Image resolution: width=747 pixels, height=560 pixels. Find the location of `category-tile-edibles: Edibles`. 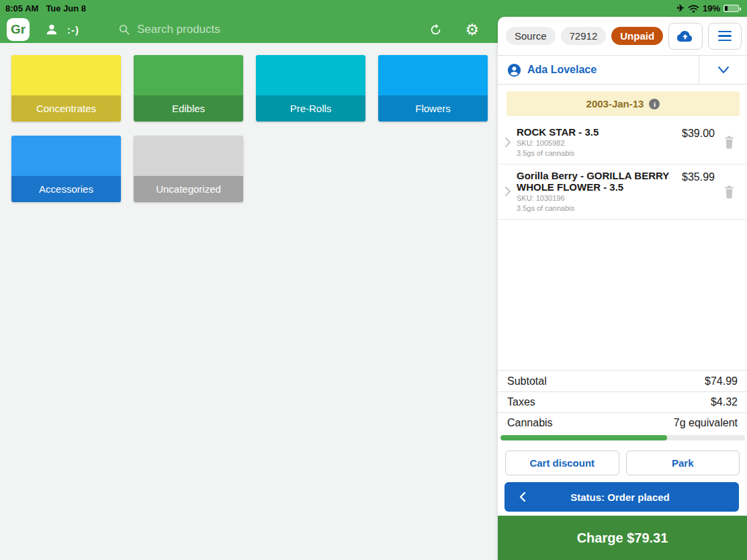

category-tile-edibles: Edibles is located at coordinates (188, 89).